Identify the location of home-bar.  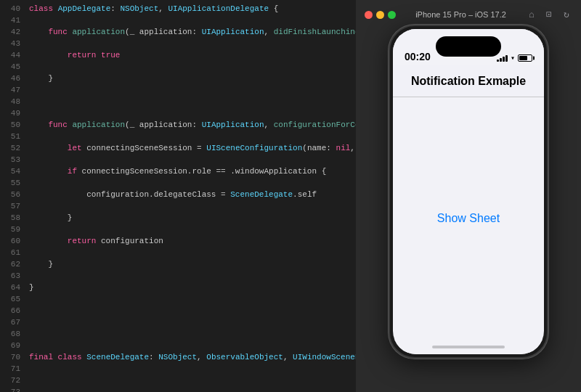
(468, 347).